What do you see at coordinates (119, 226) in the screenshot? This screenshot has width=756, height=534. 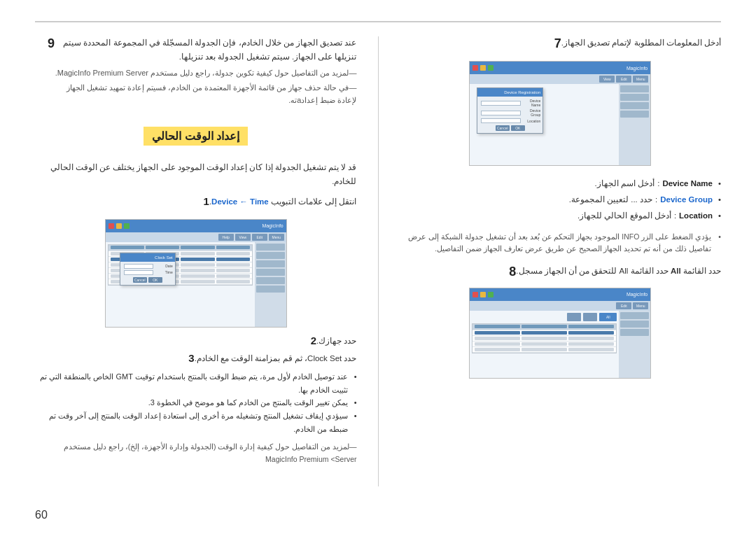 I see `mock-maximize-btn` at bounding box center [119, 226].